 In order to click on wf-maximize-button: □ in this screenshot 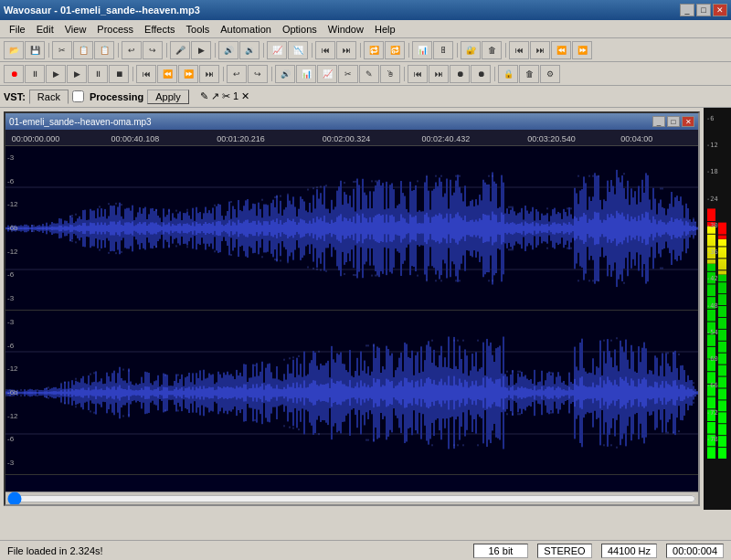, I will do `click(673, 122)`.